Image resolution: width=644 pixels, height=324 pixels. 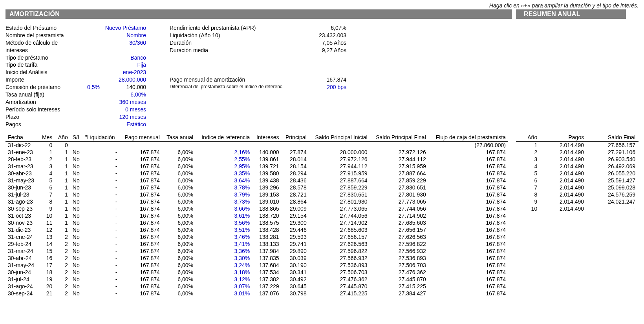 What do you see at coordinates (528, 202) in the screenshot?
I see `table-cell: 9` at bounding box center [528, 202].